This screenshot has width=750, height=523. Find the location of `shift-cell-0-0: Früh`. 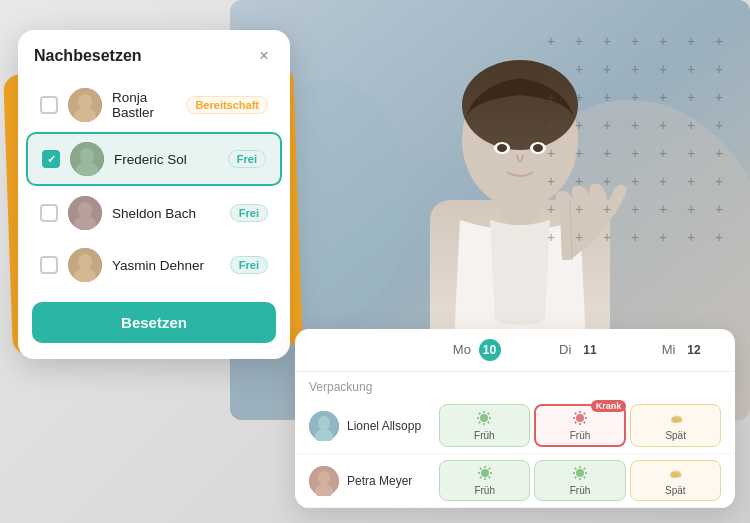

shift-cell-0-0: Früh is located at coordinates (484, 426).